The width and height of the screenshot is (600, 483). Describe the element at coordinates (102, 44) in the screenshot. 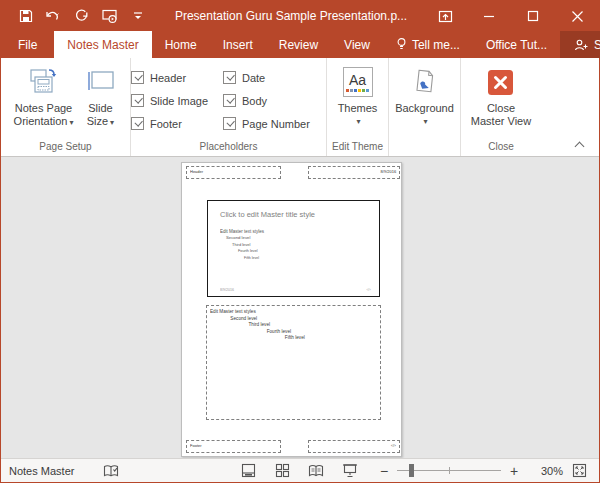

I see `tab-notes-master: Notes Master` at that location.